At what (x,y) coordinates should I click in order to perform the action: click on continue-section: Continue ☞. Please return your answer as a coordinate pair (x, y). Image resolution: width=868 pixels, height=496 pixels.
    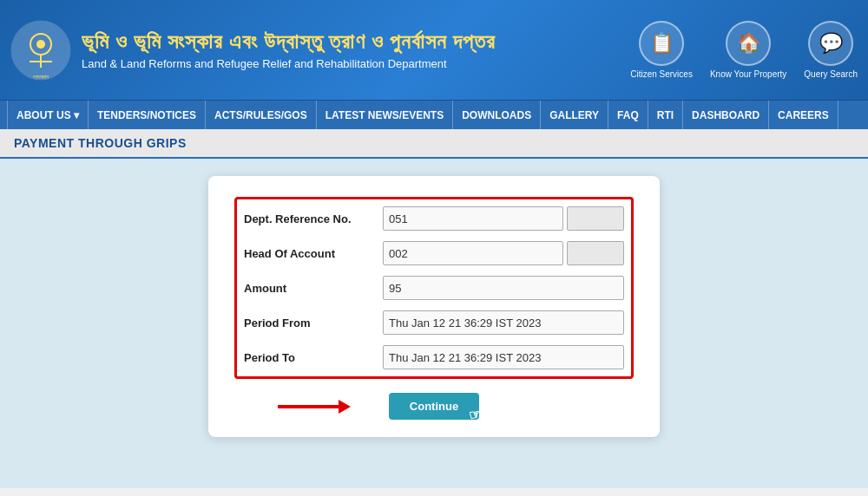
    Looking at the image, I should click on (434, 406).